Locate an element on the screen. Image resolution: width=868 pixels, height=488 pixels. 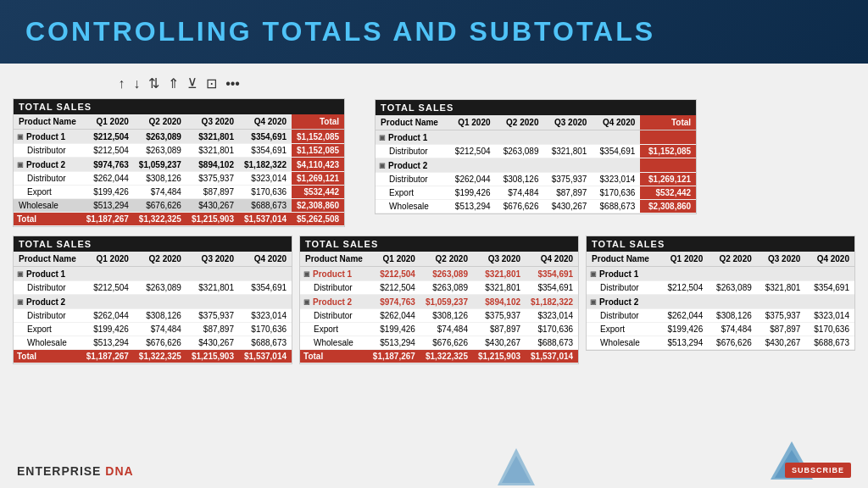
sort-asc-icon: ↑ is located at coordinates (121, 84).